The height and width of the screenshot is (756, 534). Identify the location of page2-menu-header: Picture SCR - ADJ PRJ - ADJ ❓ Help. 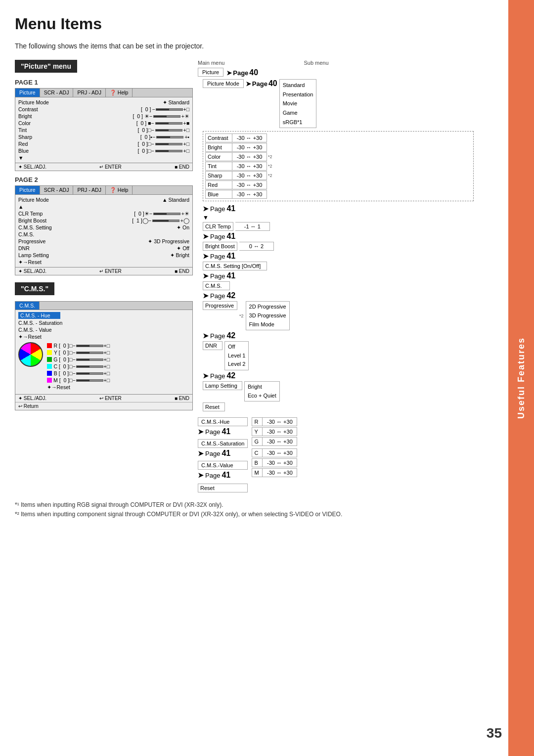
(104, 190).